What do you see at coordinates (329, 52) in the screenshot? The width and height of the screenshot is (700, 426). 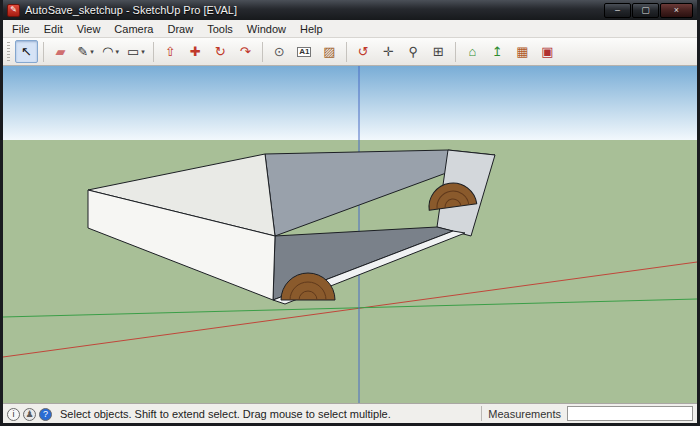 I see `paint-bucket-icon: ▨` at bounding box center [329, 52].